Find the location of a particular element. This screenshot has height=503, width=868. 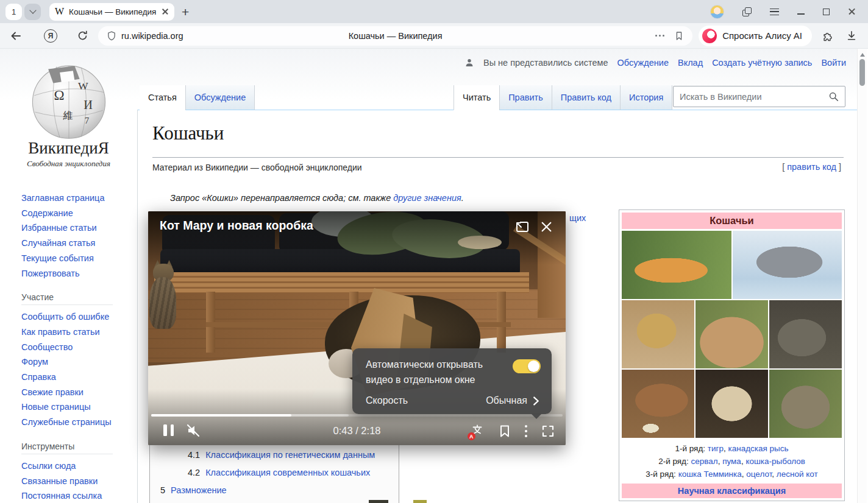

speed-selector: Обычная is located at coordinates (513, 401).